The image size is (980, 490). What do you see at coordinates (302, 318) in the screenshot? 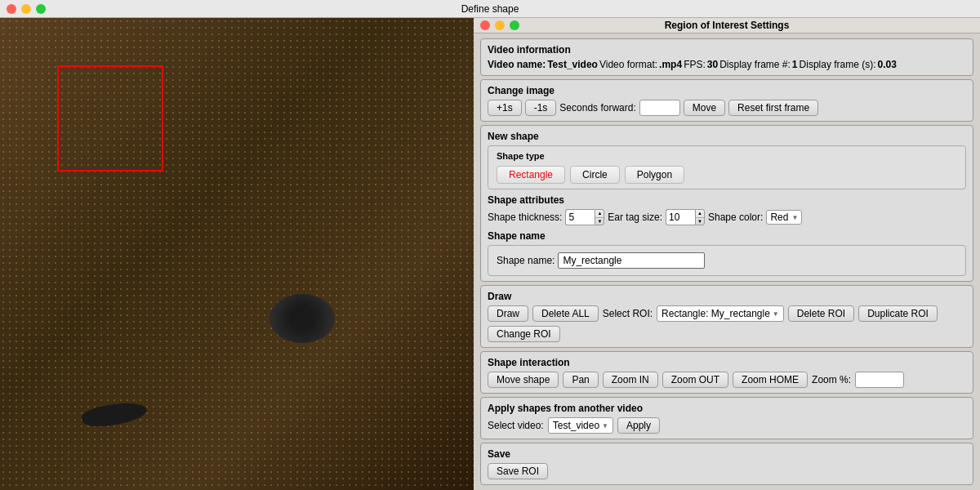
I see `dark-object` at bounding box center [302, 318].